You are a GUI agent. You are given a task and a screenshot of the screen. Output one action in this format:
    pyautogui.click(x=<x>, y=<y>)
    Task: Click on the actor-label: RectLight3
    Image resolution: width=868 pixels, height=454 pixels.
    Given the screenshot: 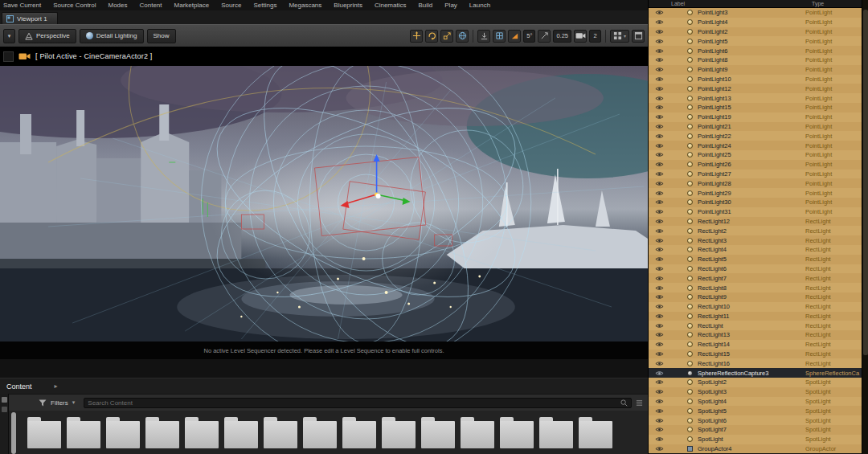 What is the action you would take?
    pyautogui.click(x=751, y=241)
    